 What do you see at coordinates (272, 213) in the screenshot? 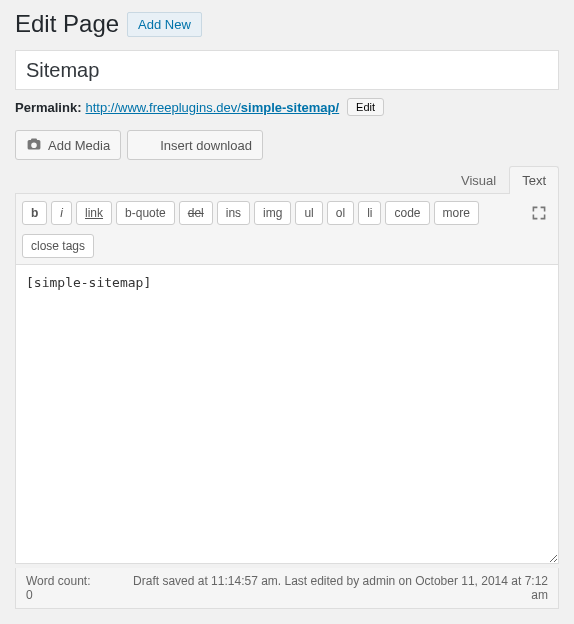
I see `qt-img-button: img` at bounding box center [272, 213].